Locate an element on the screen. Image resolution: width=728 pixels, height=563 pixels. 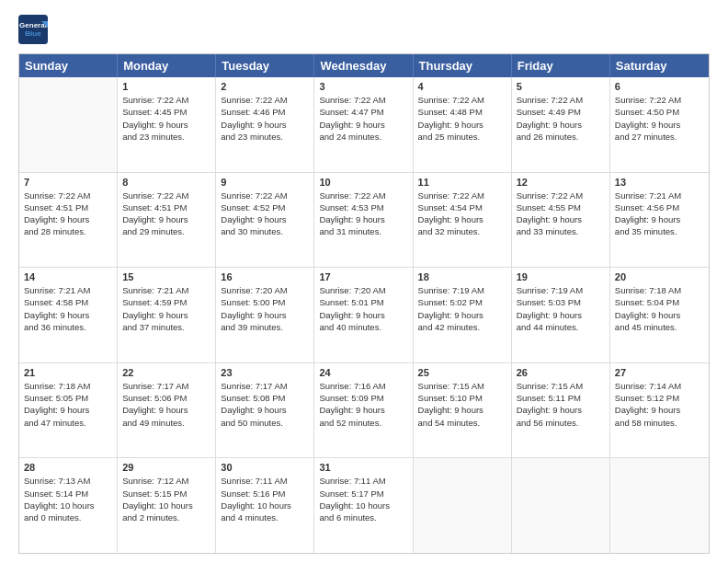
cell-line: Sunset: 4:50 PM is located at coordinates (660, 112).